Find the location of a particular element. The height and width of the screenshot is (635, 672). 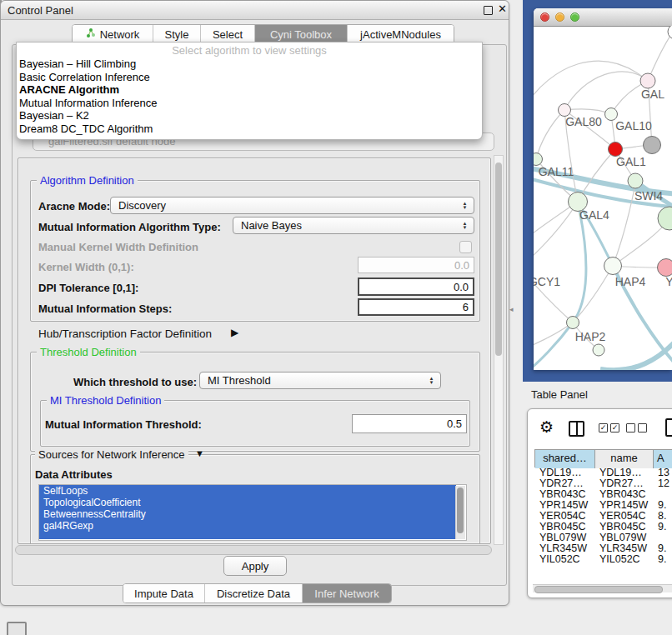

network-view-window: GALGAL80GAL10GAL1GAL11SWI4GAL4GCY1HAP4YH… is located at coordinates (603, 189).